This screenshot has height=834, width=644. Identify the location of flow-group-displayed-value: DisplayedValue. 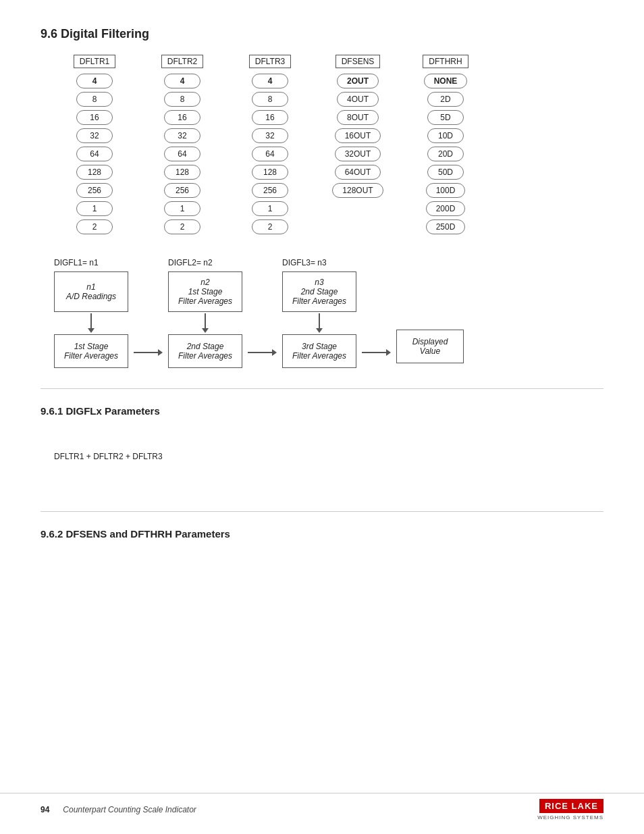
(430, 346).